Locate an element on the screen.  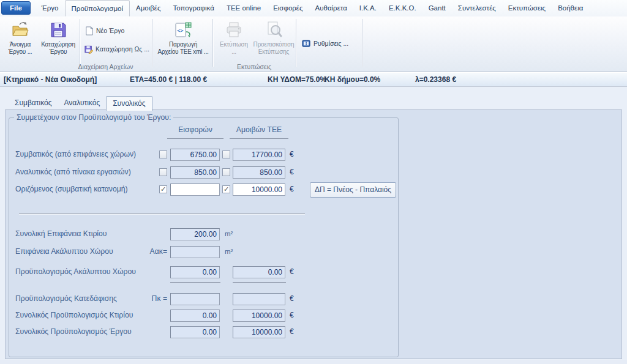
ribbon-tab-bar: File Έργο Προϋπολογισμοί Αμοιβές Τοπογρα… is located at coordinates (314, 9).